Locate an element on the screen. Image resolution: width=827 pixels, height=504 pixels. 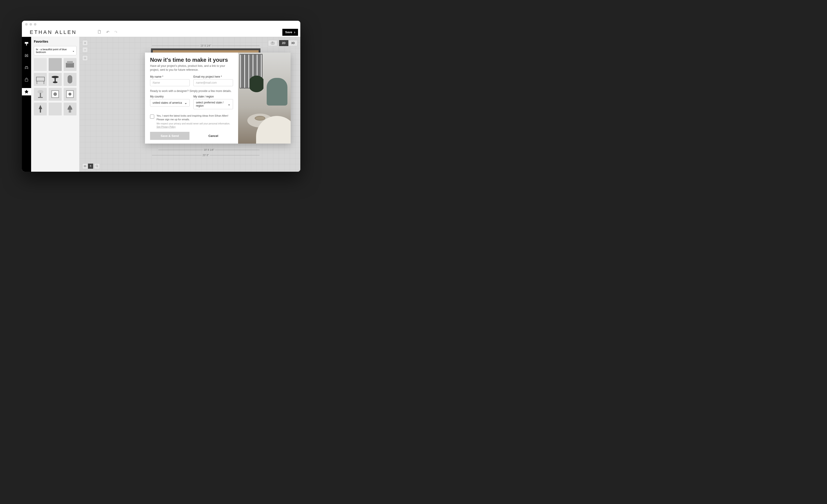
modal-hero-image is located at coordinates (264, 98).